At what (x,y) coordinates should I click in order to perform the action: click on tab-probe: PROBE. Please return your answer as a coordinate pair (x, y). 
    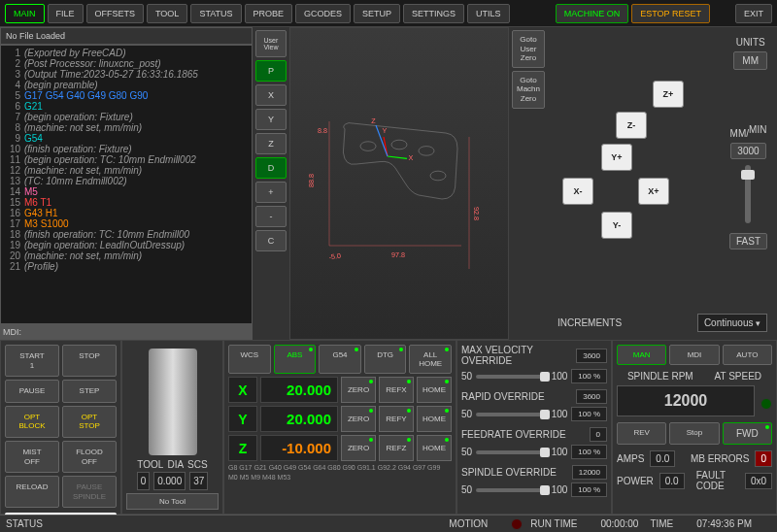
    Looking at the image, I should click on (269, 14).